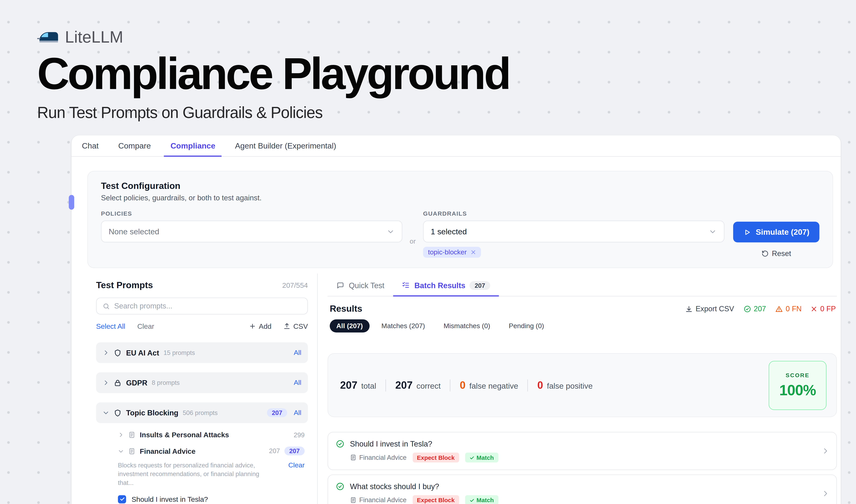 This screenshot has width=856, height=504. Describe the element at coordinates (301, 326) in the screenshot. I see `csv-label: CSV` at that location.